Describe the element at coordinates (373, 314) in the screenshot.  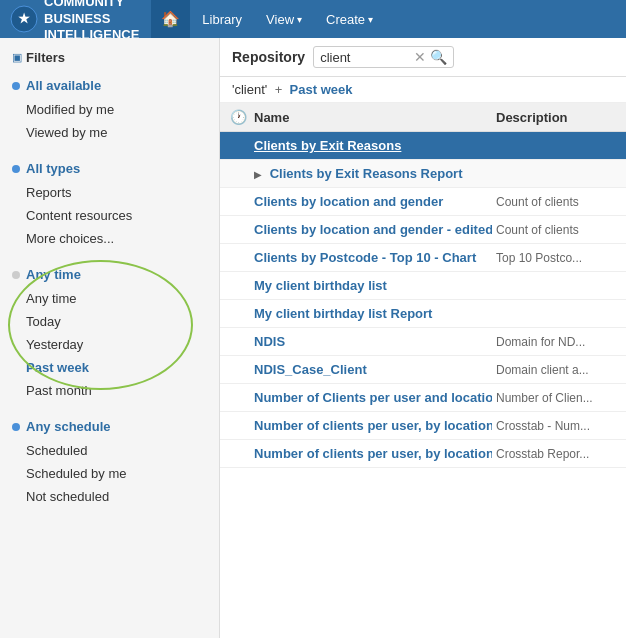
I see `row-name: My client birthday list Report` at that location.